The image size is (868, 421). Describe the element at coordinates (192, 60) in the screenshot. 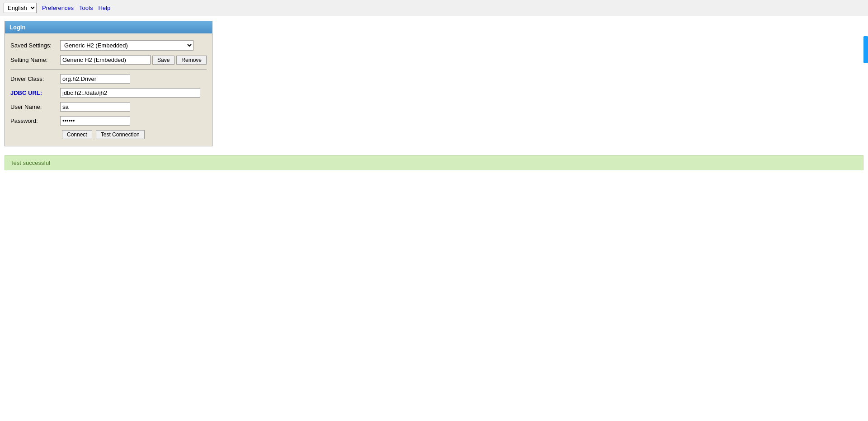

I see `remove-button: Remove` at that location.